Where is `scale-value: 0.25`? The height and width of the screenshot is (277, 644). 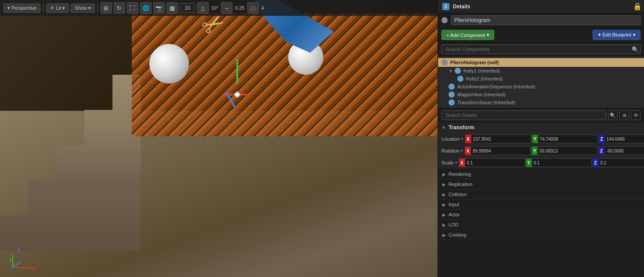 scale-value: 0.25 is located at coordinates (240, 8).